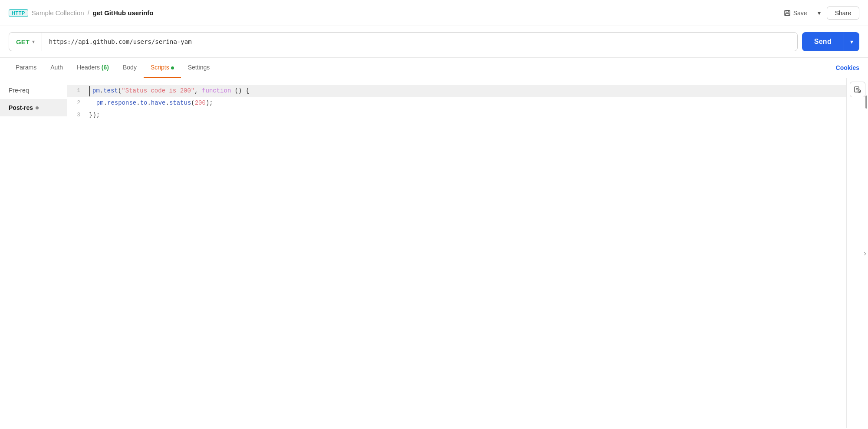 Image resolution: width=868 pixels, height=429 pixels. Describe the element at coordinates (78, 115) in the screenshot. I see `line-number: 3` at that location.